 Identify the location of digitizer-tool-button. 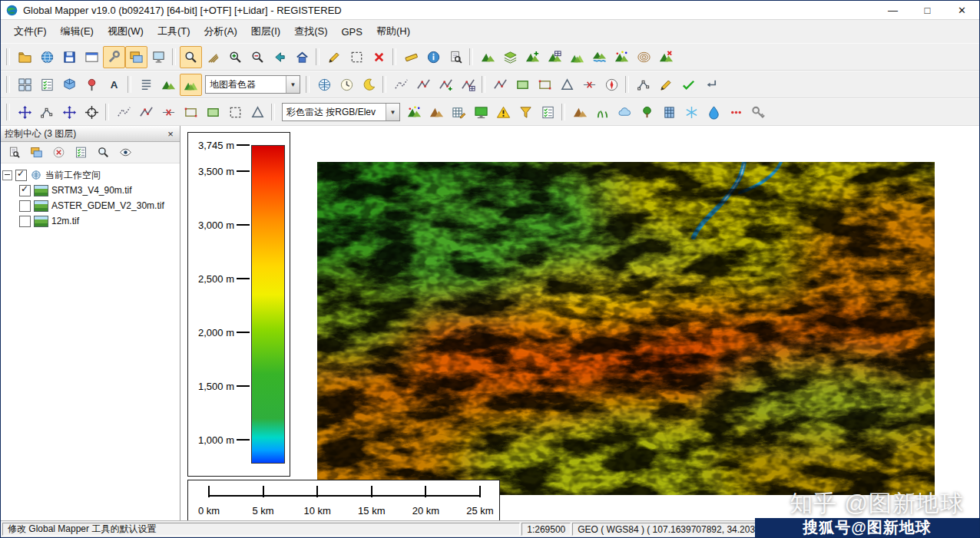
(335, 57).